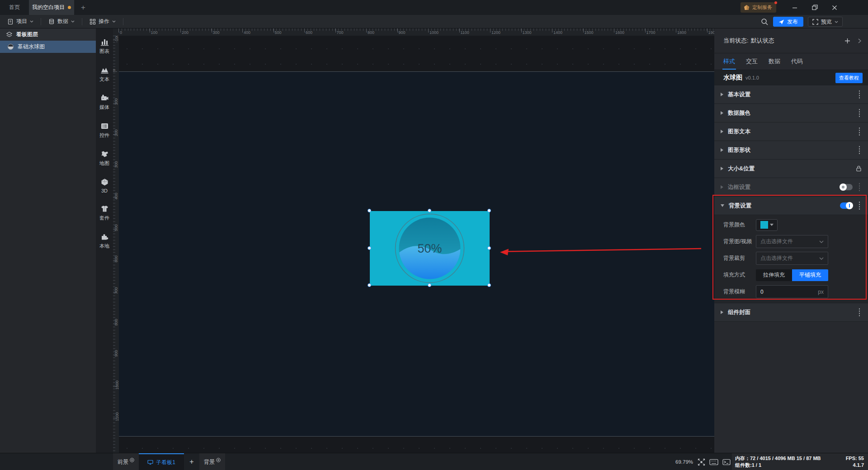  I want to click on background-board-button: 背景, so click(212, 462).